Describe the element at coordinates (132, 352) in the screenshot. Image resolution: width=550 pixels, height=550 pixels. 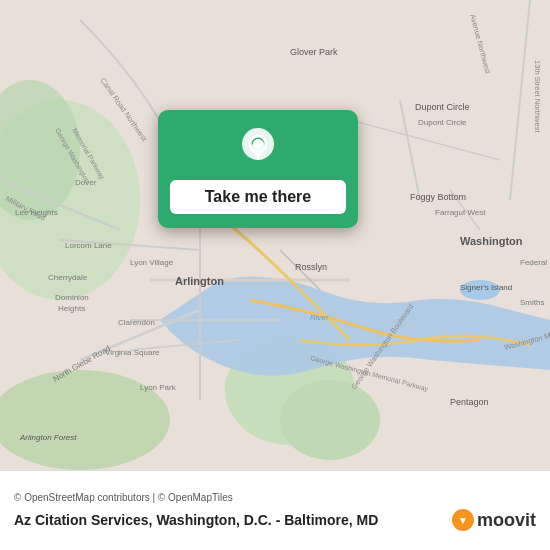
I see `svg-text: Virginia Square` at that location.